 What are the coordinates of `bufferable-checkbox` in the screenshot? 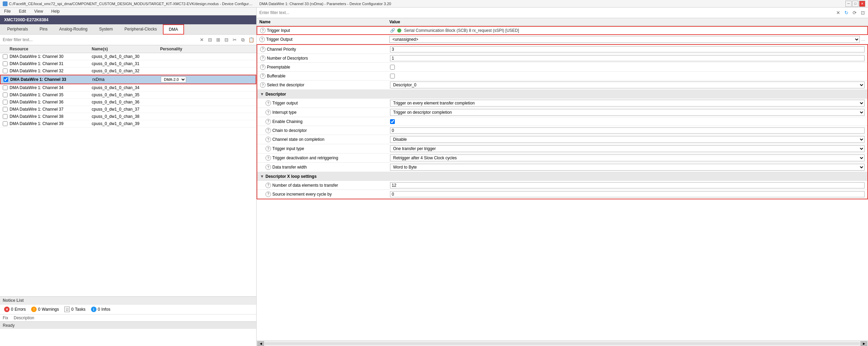 It's located at (392, 76).